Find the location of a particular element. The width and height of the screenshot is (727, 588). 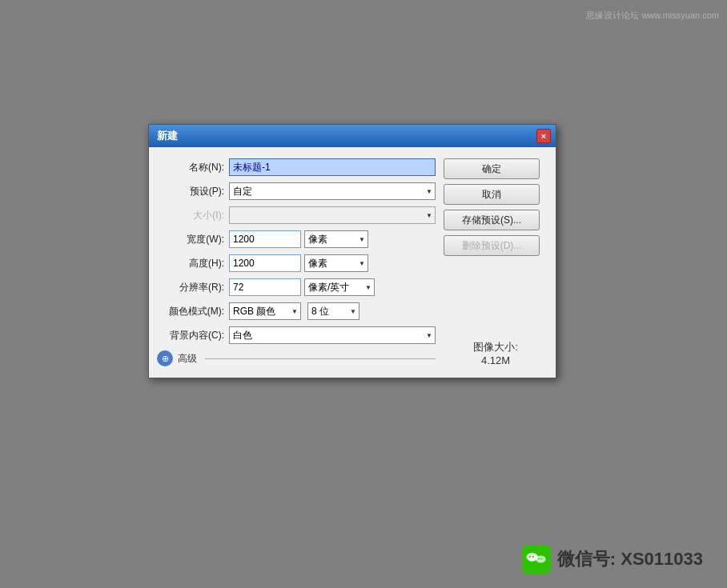

name-label: 名称(N): is located at coordinates (193, 168).